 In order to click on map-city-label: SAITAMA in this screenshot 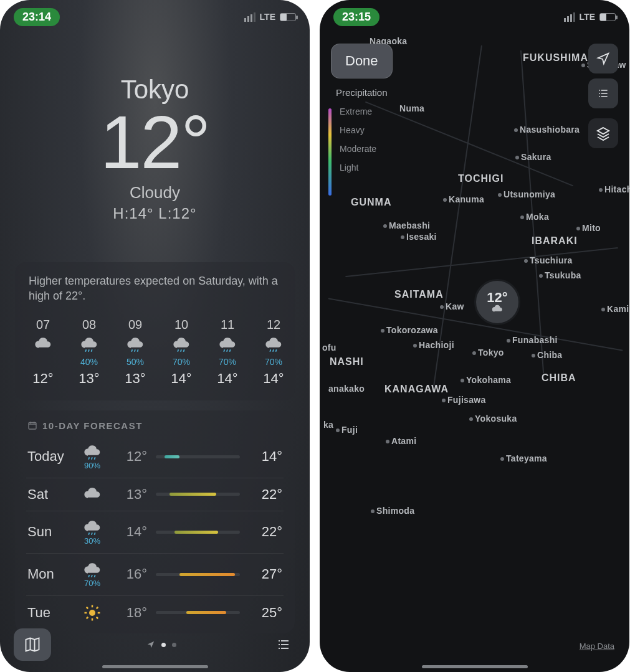, I will do `click(419, 295)`.